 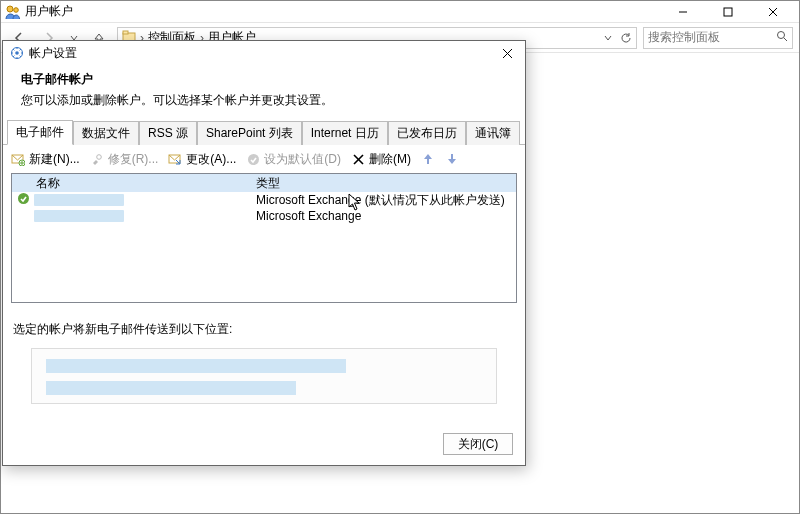 What do you see at coordinates (294, 160) in the screenshot?
I see `set-default-button: 设为默认值(D)` at bounding box center [294, 160].